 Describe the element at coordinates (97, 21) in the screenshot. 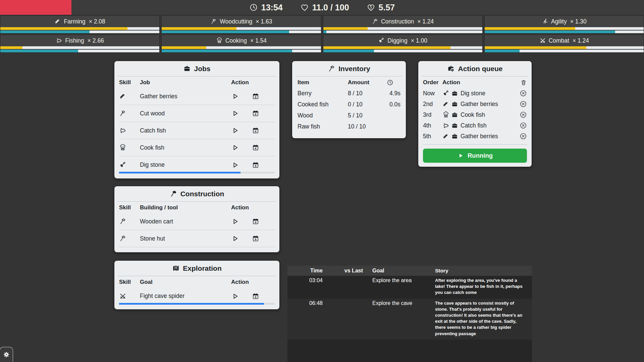

I see `skill-multiplier: × 2.08` at that location.